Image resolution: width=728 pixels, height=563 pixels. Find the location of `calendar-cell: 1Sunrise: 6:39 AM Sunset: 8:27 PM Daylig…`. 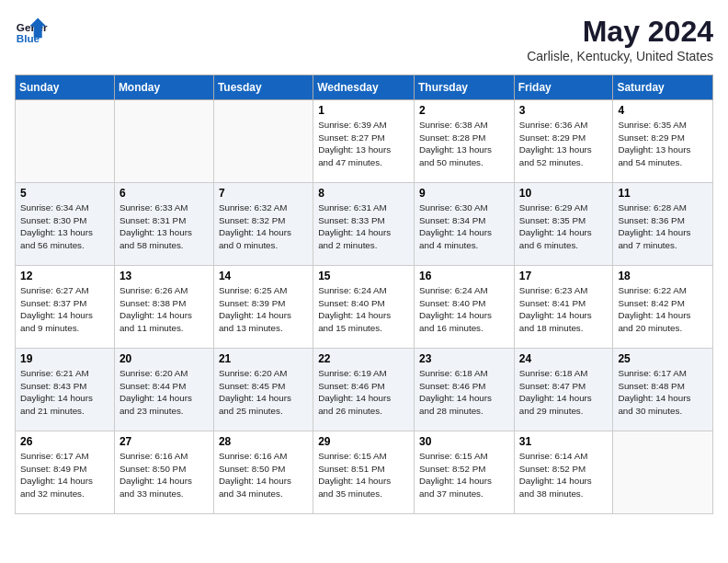

calendar-cell: 1Sunrise: 6:39 AM Sunset: 8:27 PM Daylig… is located at coordinates (364, 142).